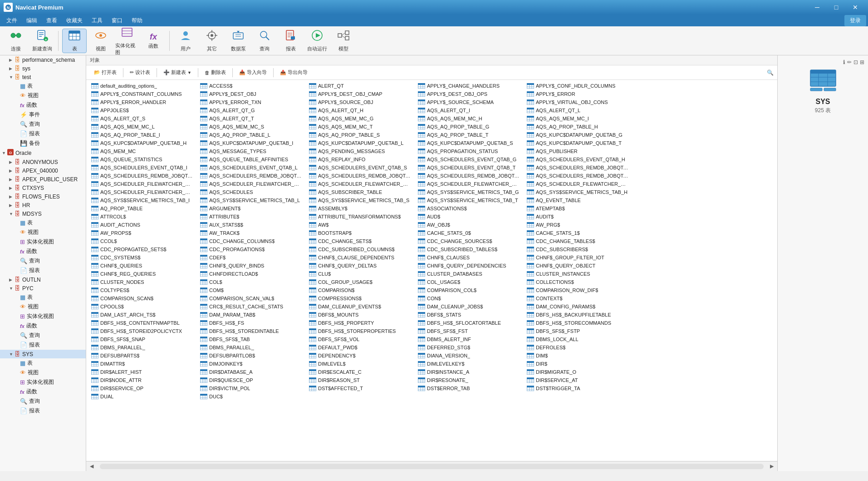  Describe the element at coordinates (855, 7) in the screenshot. I see `close-button: ✕` at that location.